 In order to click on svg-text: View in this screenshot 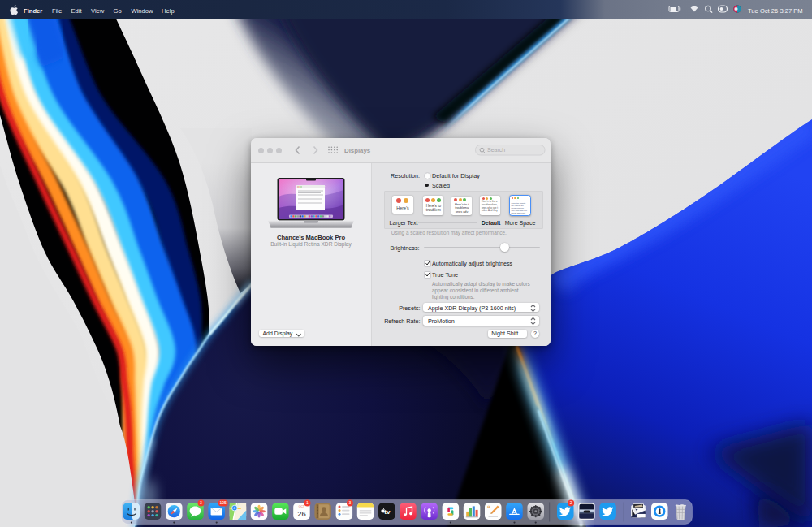, I will do `click(97, 11)`.